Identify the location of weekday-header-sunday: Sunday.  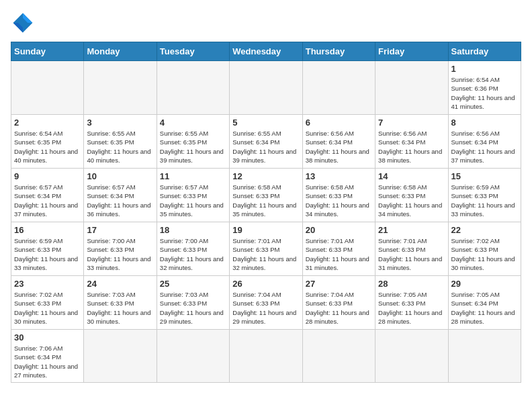
(48, 52).